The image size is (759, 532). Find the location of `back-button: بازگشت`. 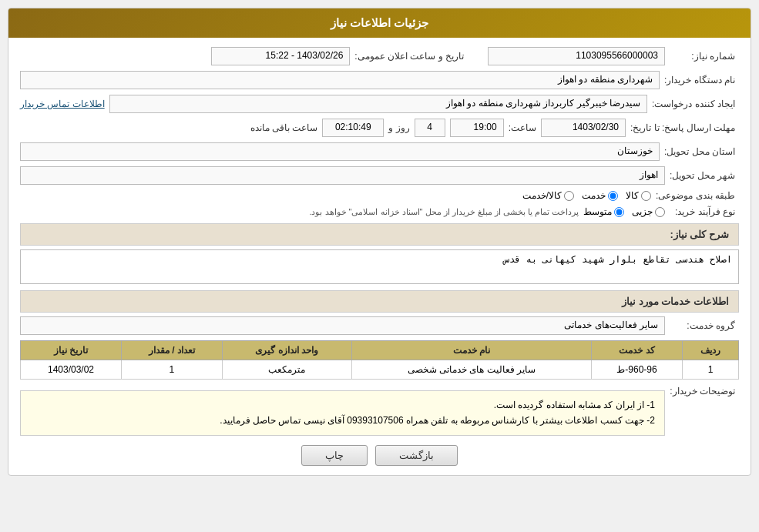

back-button: بازگشت is located at coordinates (416, 456).